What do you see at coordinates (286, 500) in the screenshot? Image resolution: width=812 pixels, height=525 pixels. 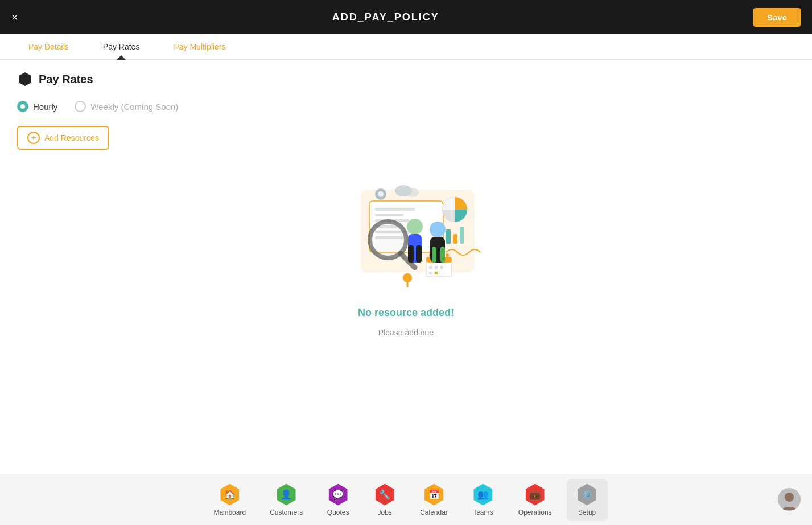 I see `nav-item-customers: 👤 Customers` at bounding box center [286, 500].